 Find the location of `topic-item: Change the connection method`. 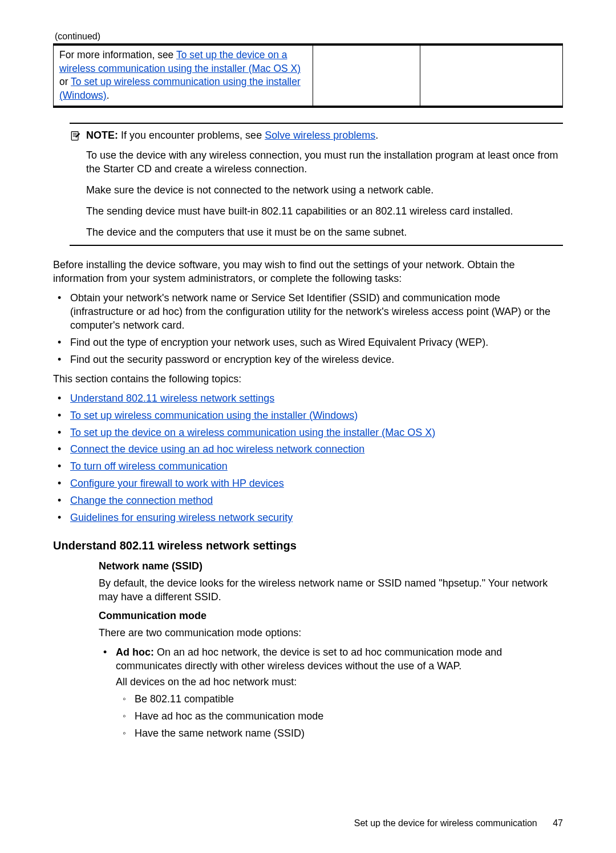

topic-item: Change the connection method is located at coordinates (308, 501).